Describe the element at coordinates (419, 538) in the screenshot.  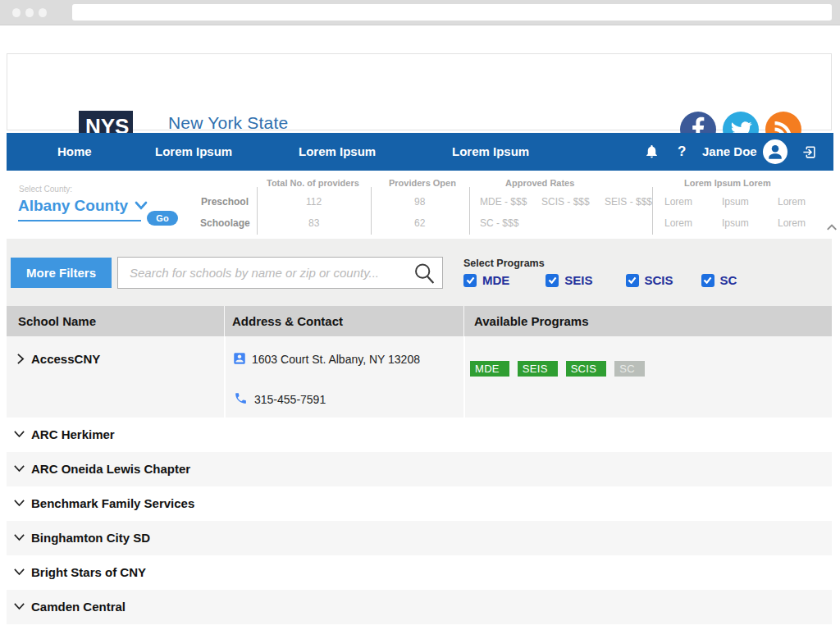
I see `table-row: Binghamton City SD` at that location.